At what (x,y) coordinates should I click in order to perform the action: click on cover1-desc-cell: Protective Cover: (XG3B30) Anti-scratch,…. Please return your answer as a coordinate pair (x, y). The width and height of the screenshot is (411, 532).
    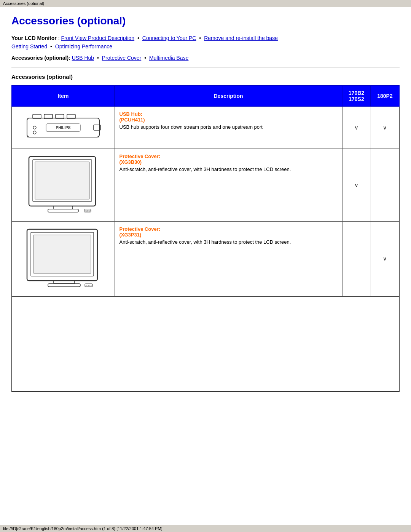
    Looking at the image, I should click on (228, 185).